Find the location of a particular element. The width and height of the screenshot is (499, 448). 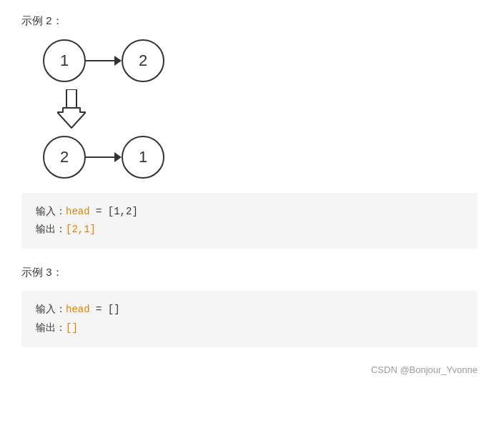

example3-output-label: 输出： is located at coordinates (51, 328).